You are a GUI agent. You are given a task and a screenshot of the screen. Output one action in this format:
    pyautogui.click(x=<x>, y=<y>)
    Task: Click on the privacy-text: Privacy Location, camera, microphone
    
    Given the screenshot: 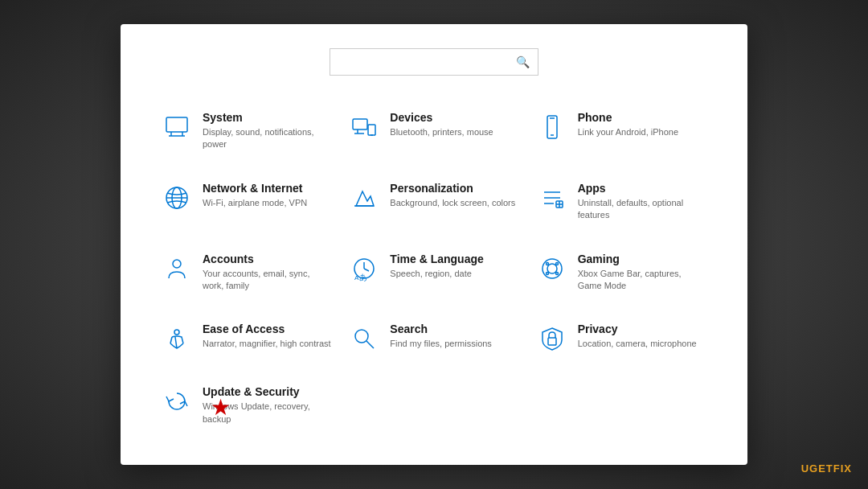 What is the action you would take?
    pyautogui.click(x=637, y=336)
    